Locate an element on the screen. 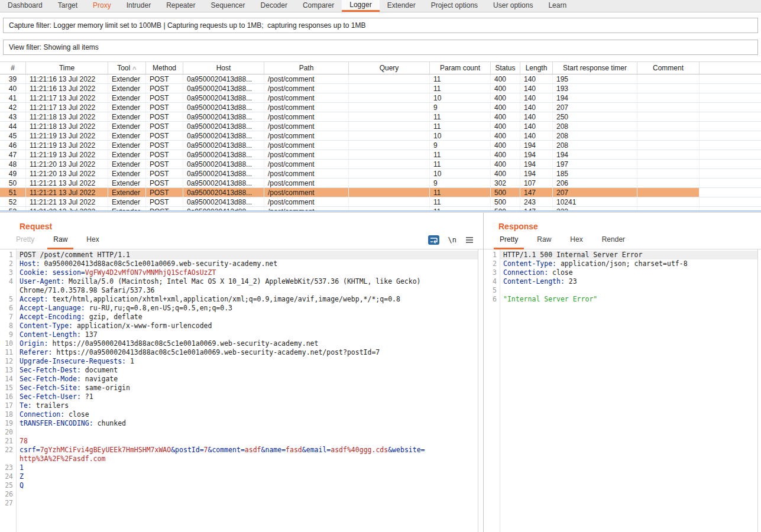 This screenshot has width=761, height=532. column-header-row-number: # is located at coordinates (13, 68).